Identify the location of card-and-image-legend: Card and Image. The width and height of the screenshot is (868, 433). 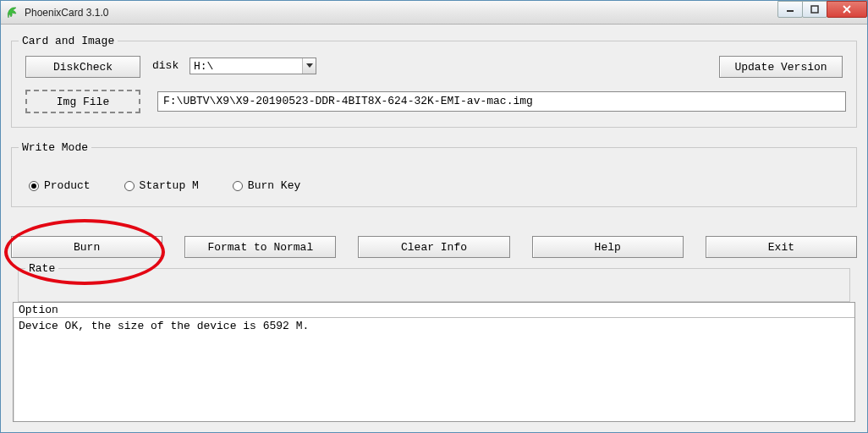
(68, 41).